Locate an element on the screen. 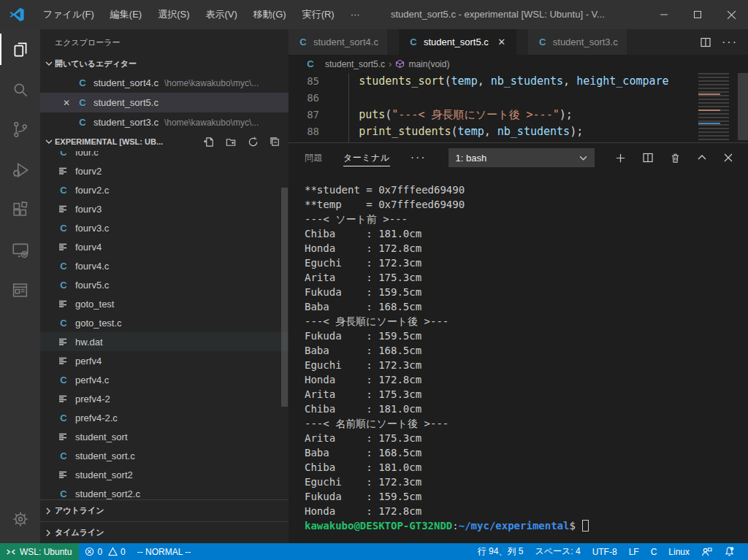 The width and height of the screenshot is (748, 560). close-panel-icon is located at coordinates (728, 158).